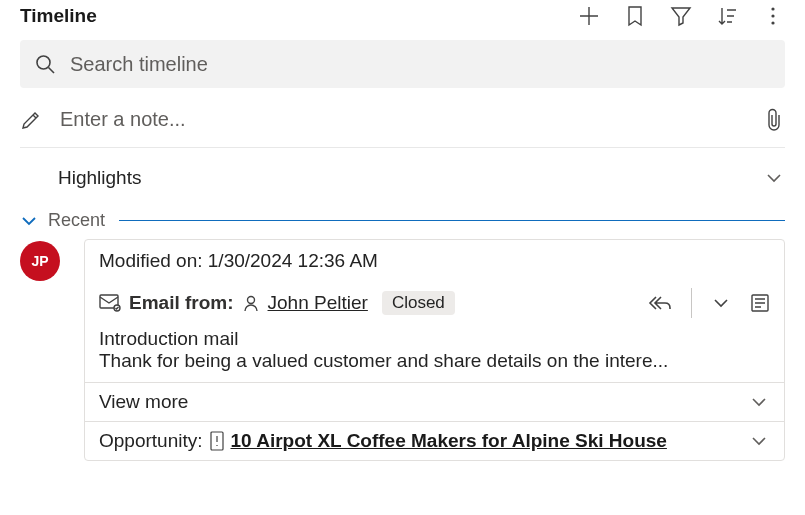 Image resolution: width=805 pixels, height=515 pixels. Describe the element at coordinates (293, 260) in the screenshot. I see `modified-value: 1/30/2024 12:36 AM` at that location.